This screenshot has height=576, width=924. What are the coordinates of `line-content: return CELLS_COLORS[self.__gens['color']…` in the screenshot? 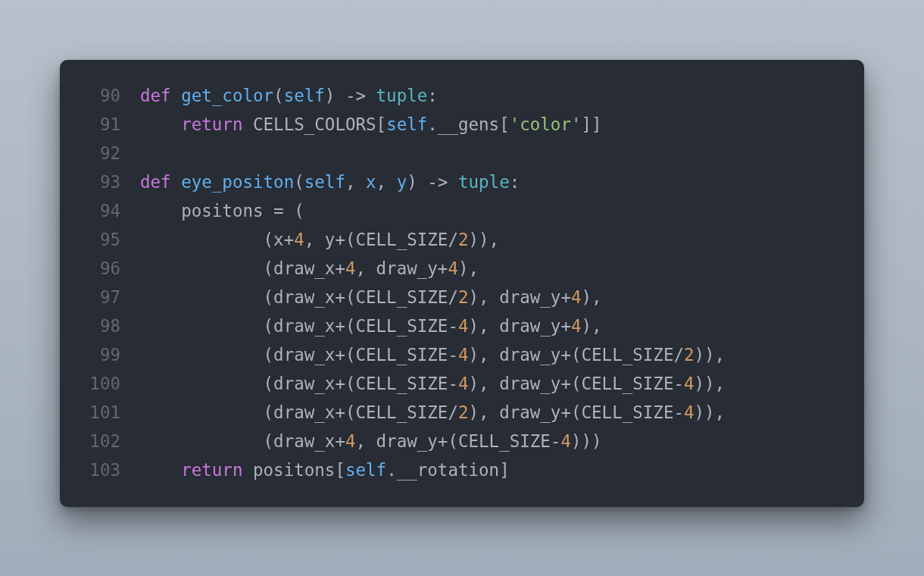 It's located at (492, 124).